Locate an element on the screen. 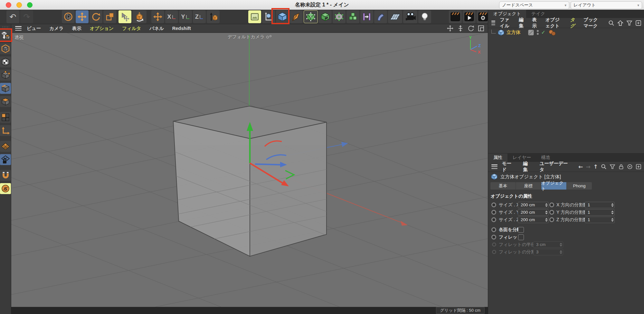 Image resolution: width=644 pixels, height=314 pixels. volume-generator-button is located at coordinates (339, 17).